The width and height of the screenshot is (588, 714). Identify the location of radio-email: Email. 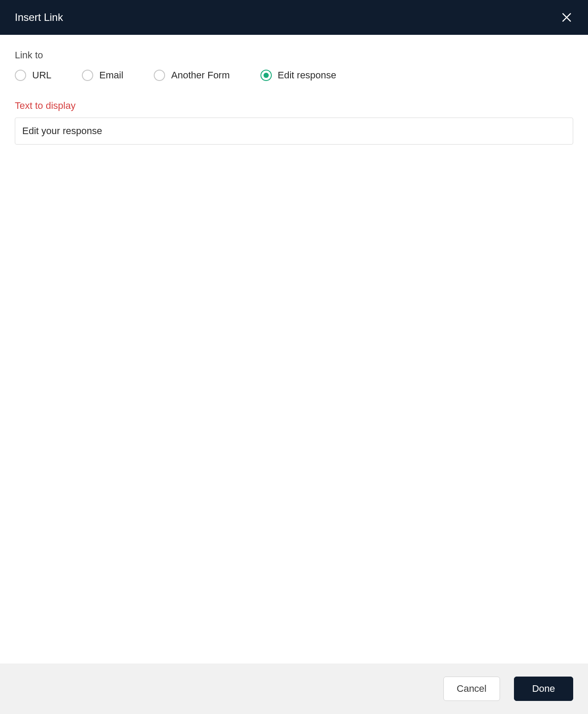
(103, 75).